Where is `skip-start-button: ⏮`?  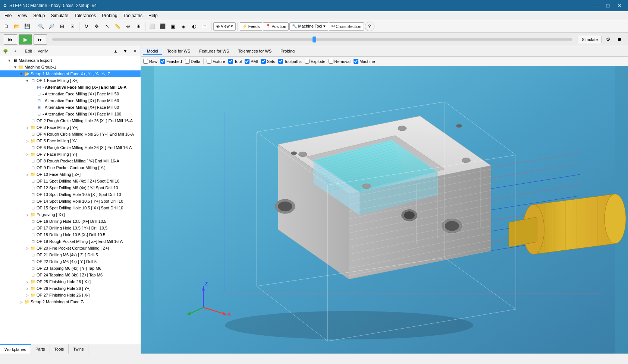 skip-start-button: ⏮ is located at coordinates (10, 39).